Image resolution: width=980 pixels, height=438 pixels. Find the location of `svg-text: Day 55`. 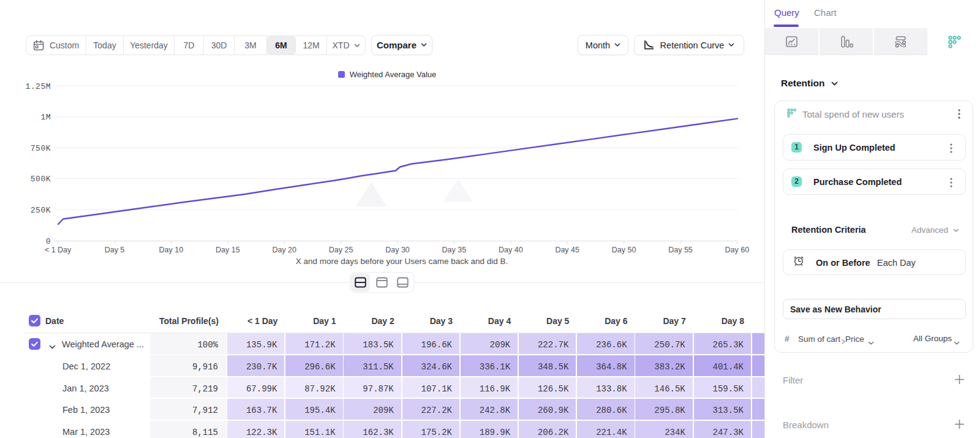

svg-text: Day 55 is located at coordinates (680, 250).